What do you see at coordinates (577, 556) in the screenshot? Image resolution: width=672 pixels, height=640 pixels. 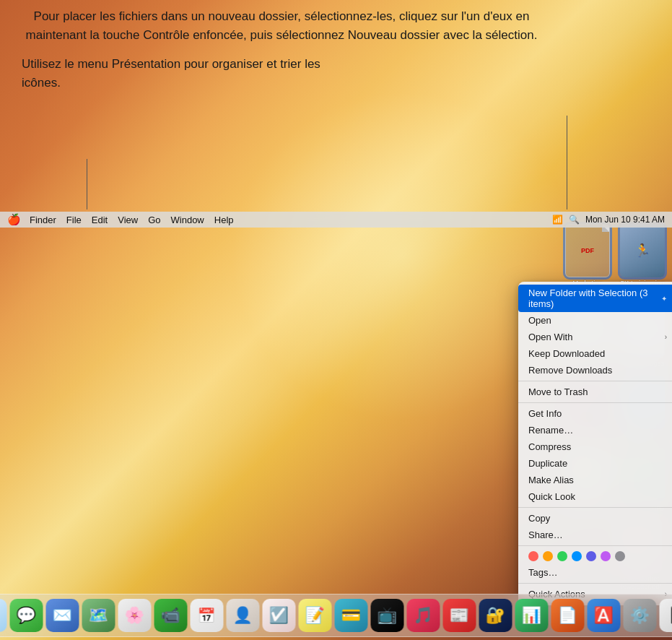 I see `tag-blue` at bounding box center [577, 556].